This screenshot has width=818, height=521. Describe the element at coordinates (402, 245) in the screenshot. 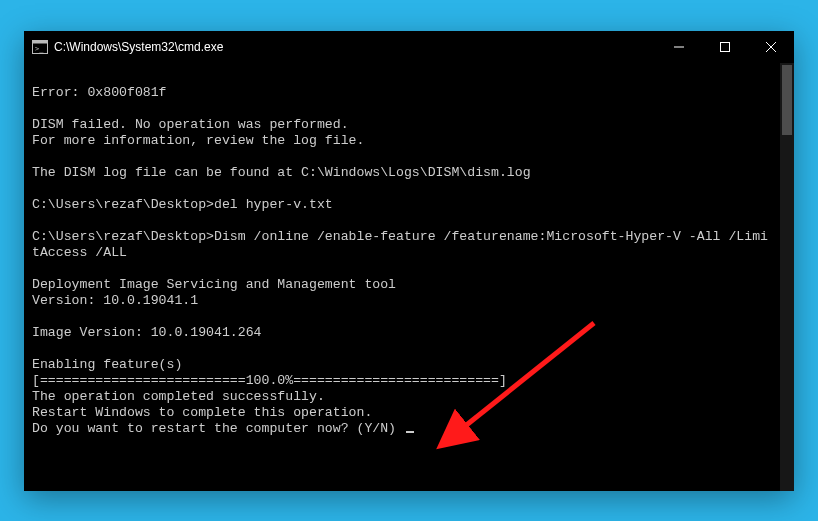

I see `terminal-line: C:\Users\rezaf\Desktop>Dism /online /ena…` at that location.